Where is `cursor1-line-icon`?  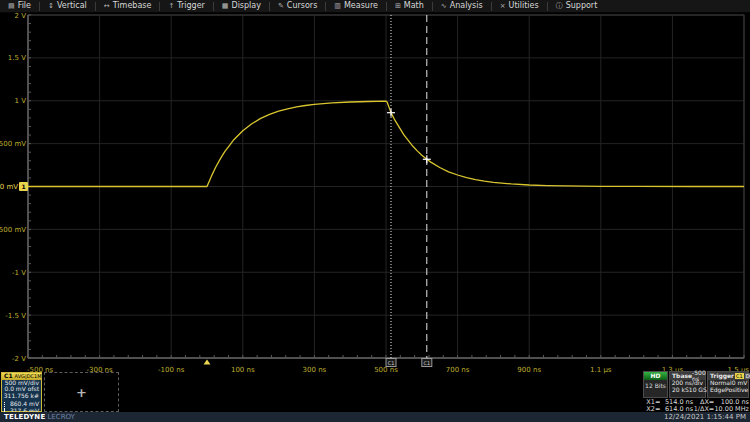
cursor1-line-icon is located at coordinates (4, 404).